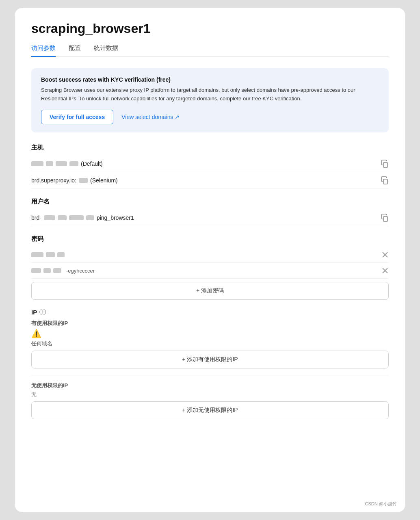 This screenshot has height=520, width=420. Describe the element at coordinates (106, 50) in the screenshot. I see `tab-stats: 统计数据` at that location.